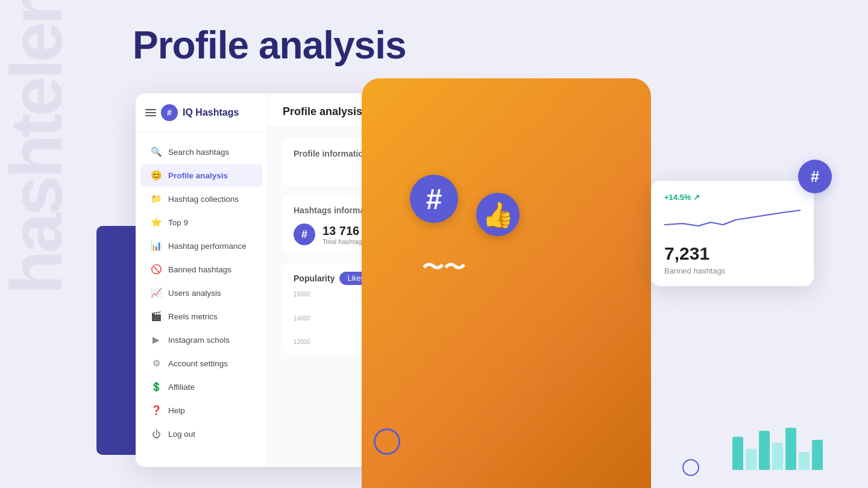 The height and width of the screenshot is (488, 868). What do you see at coordinates (815, 177) in the screenshot?
I see `hash-bubble: #` at bounding box center [815, 177].